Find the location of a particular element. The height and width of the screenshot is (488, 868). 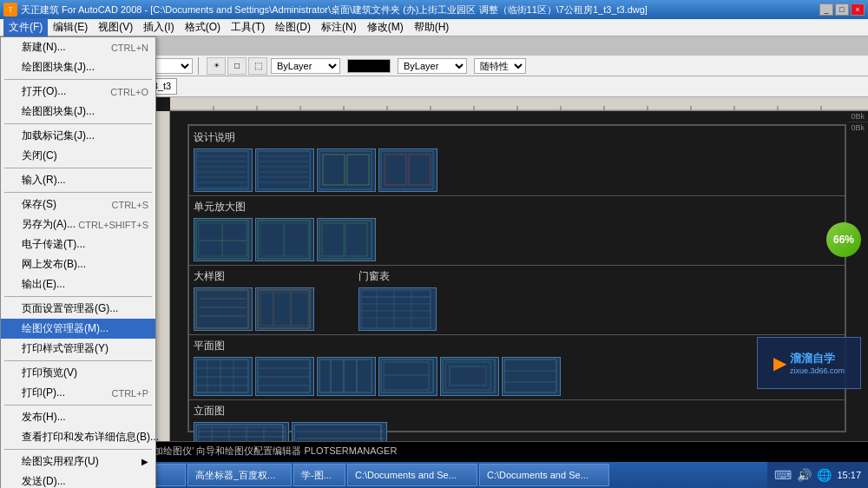

menu-item-annotate: 标注(N) is located at coordinates (339, 28).